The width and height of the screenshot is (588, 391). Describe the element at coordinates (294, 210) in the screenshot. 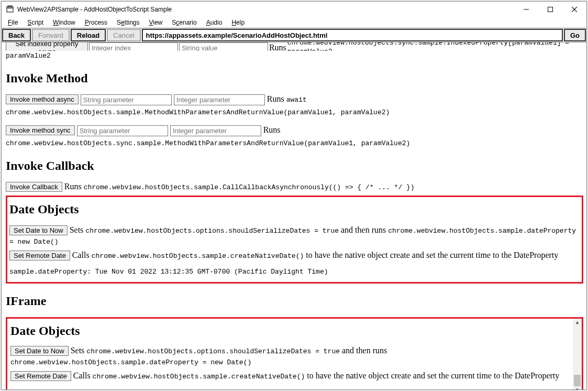

I see `date-objects-heading: Date Objects` at that location.